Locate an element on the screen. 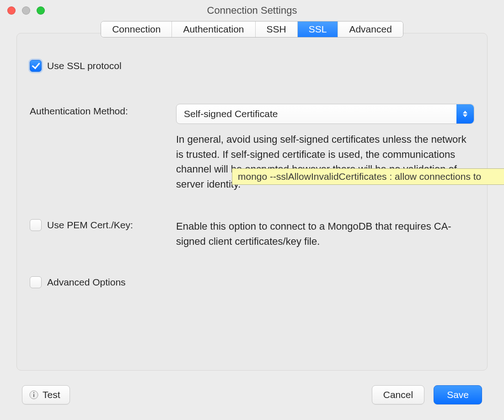  advanced-options-label: Advanced Options is located at coordinates (86, 282).